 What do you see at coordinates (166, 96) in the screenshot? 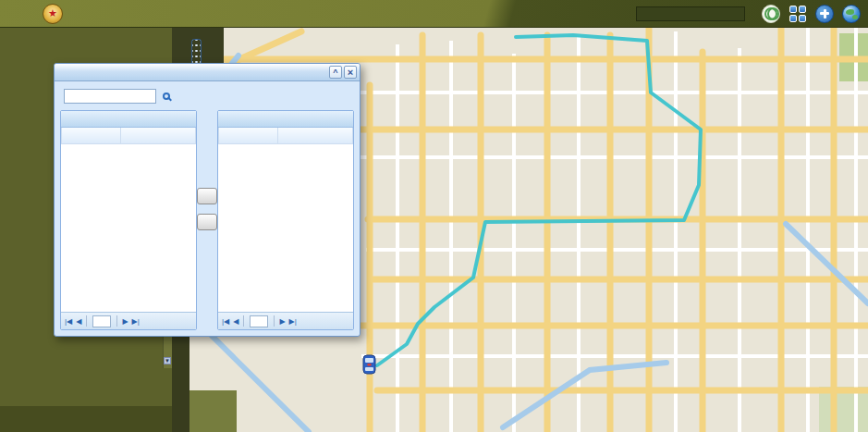
I see `magnifier-icon` at bounding box center [166, 96].